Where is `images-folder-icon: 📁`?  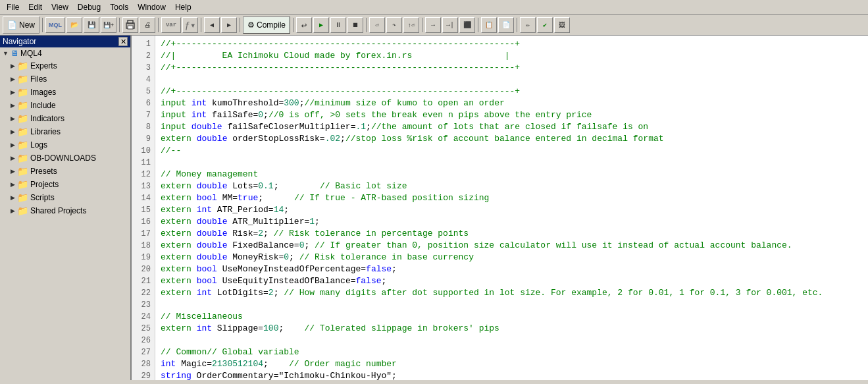
images-folder-icon: 📁 is located at coordinates (22, 92).